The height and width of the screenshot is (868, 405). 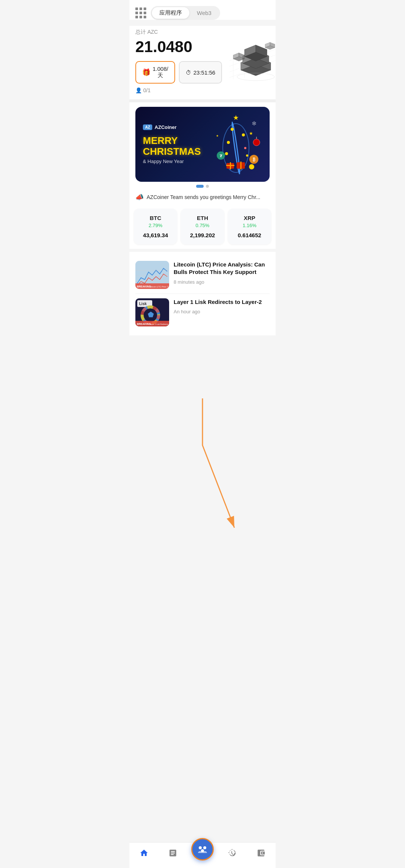 I want to click on section-divider, so click(x=202, y=101).